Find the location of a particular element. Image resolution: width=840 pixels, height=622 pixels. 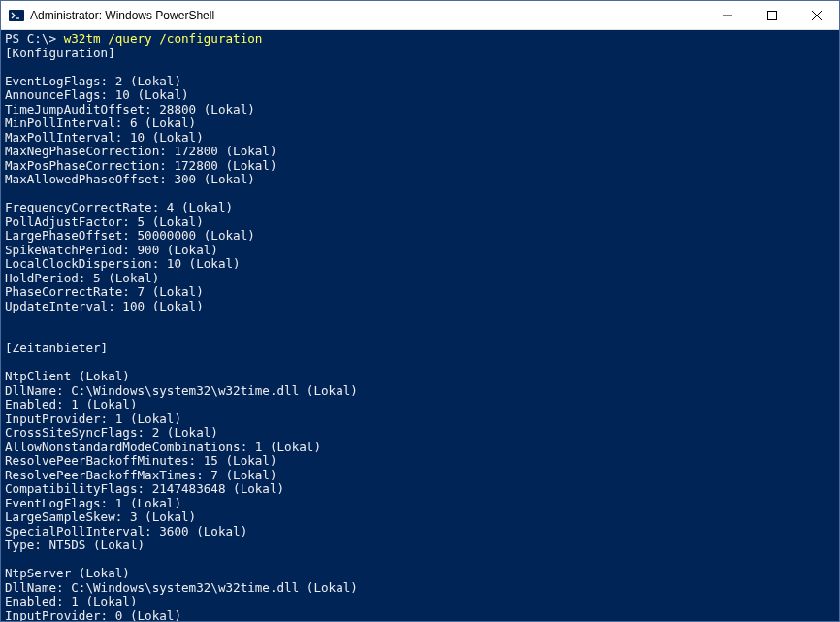

out-line: LargePhaseOffset: 50000000 (Lokal) is located at coordinates (130, 235).